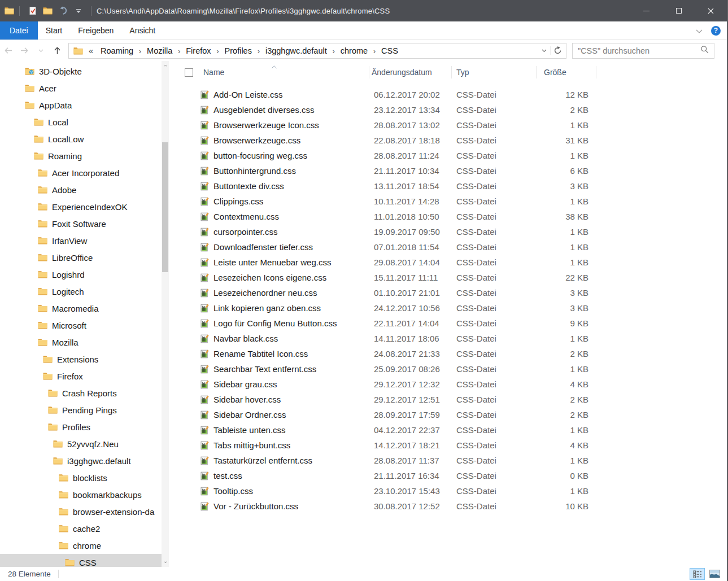 This screenshot has width=728, height=581. Describe the element at coordinates (454, 339) in the screenshot. I see `file-row-navbar-black-css: Navbar black.css14.11.2017 18:06CSS-Date…` at that location.